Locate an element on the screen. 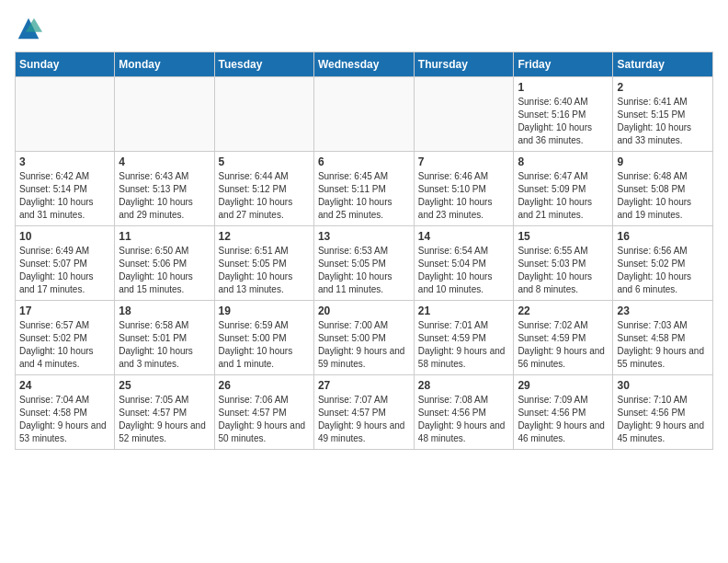  calendar-cell: 22Sunrise: 7:02 AMSunset: 4:59 PMDayligh… is located at coordinates (563, 339).